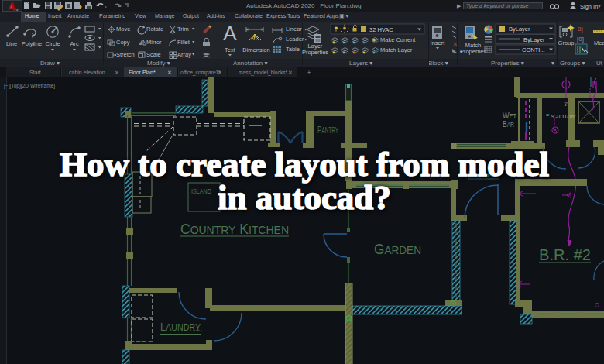 Image resolution: width=604 pixels, height=364 pixels. What do you see at coordinates (74, 43) in the screenshot?
I see `svg-text: Arc` at bounding box center [74, 43].